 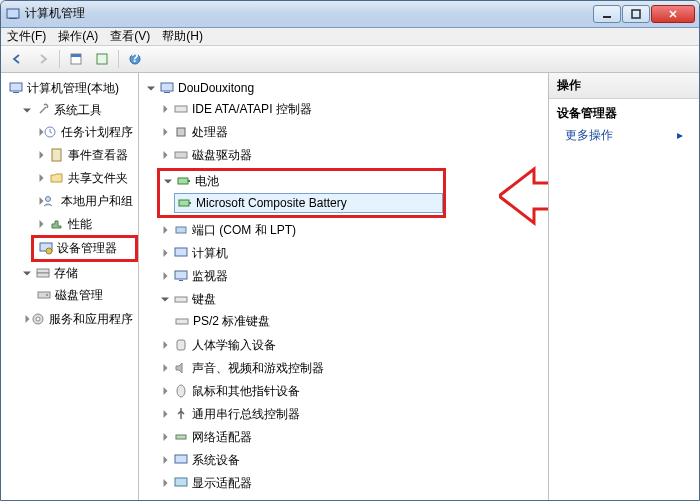 I want to click on menu-file: 文件(F), so click(x=26, y=36).